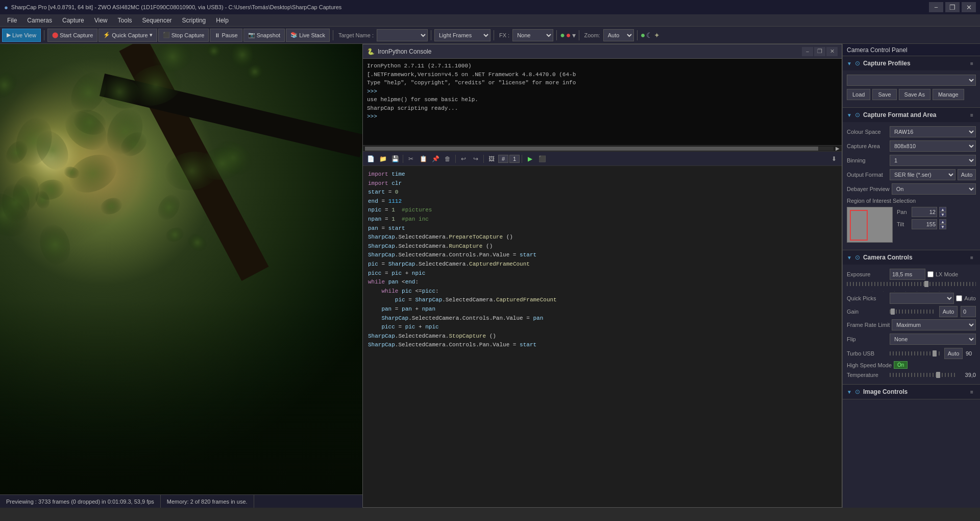 The image size is (980, 521). What do you see at coordinates (264, 35) in the screenshot?
I see `snapshot-button: 📷 Snapshot` at bounding box center [264, 35].